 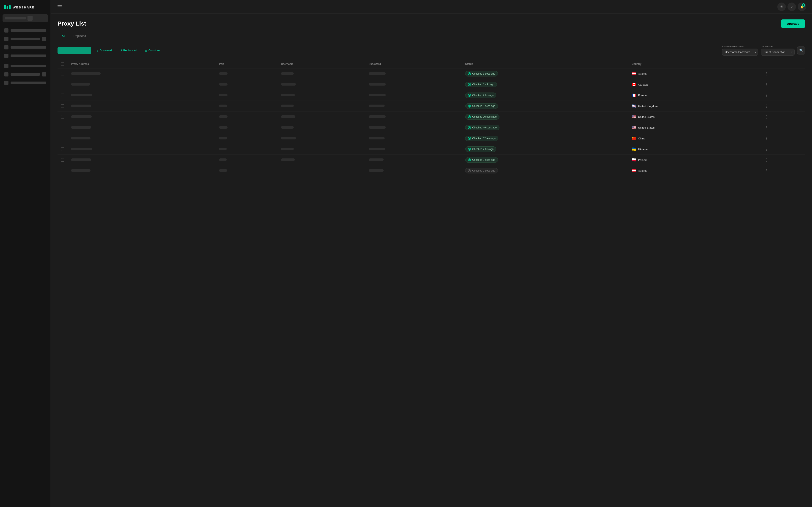 What do you see at coordinates (485, 127) in the screenshot?
I see `status-text-5: Checked 49 secs ago` at bounding box center [485, 127].